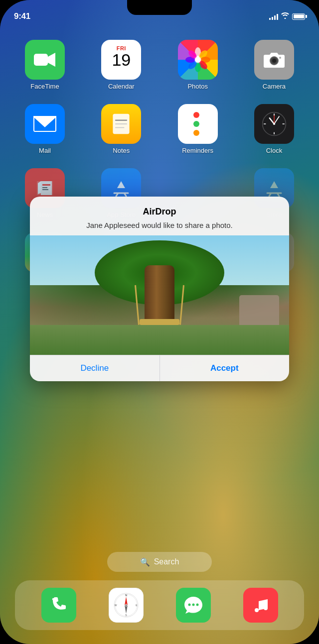  I want to click on dock-app-safari: N S W E, so click(126, 605).